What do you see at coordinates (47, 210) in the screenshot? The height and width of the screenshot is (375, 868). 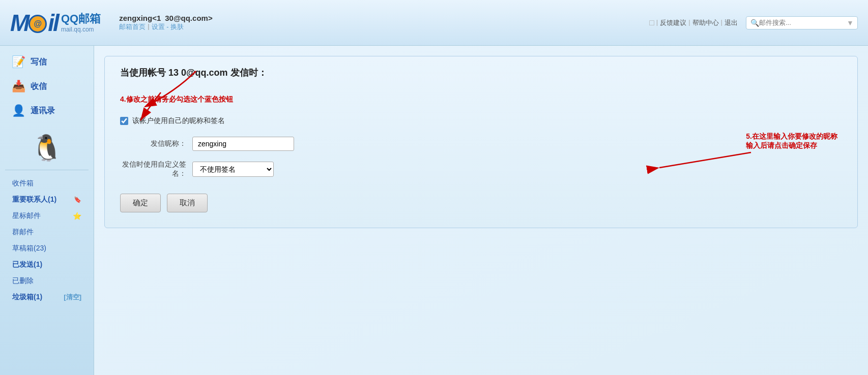 I see `sidebar: 📝 写信 📥 收信 👤 通讯录 🐧` at bounding box center [47, 210].